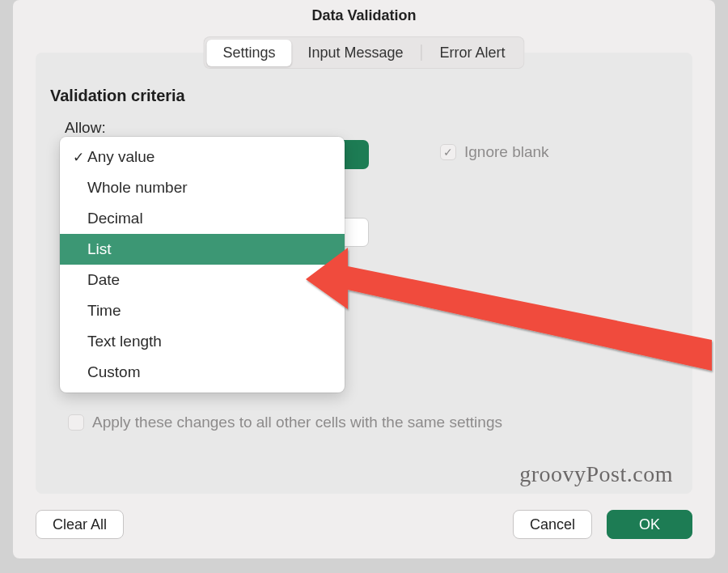 The width and height of the screenshot is (728, 573). I want to click on dropdown-option-text-length: Text length, so click(202, 342).